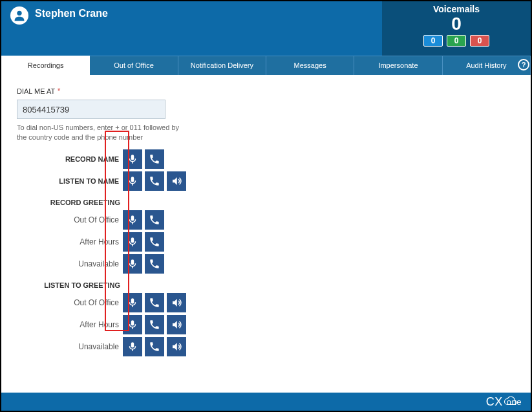  What do you see at coordinates (59, 28) in the screenshot?
I see `user-area: Stephen Crane` at bounding box center [59, 28].